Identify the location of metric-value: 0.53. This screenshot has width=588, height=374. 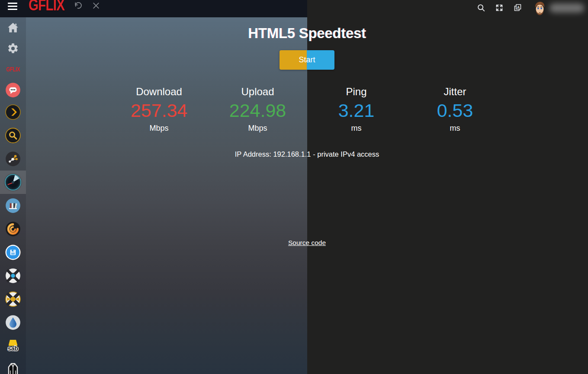
(455, 110).